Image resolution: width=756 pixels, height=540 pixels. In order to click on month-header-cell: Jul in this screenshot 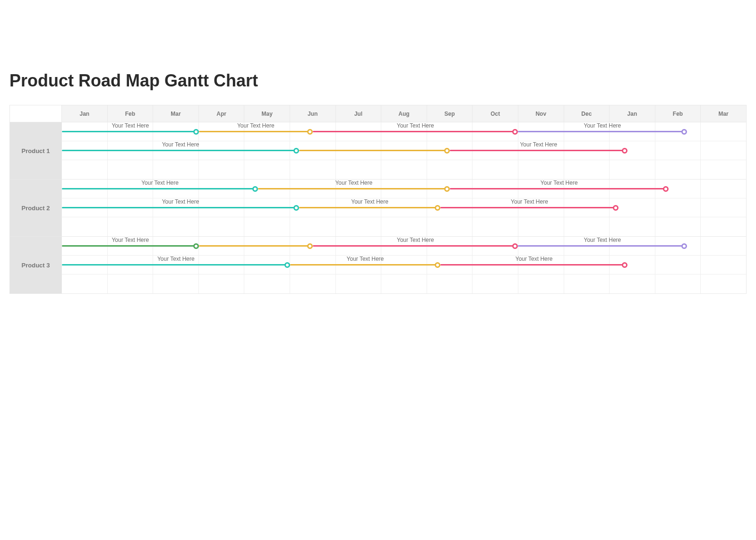, I will do `click(359, 113)`.